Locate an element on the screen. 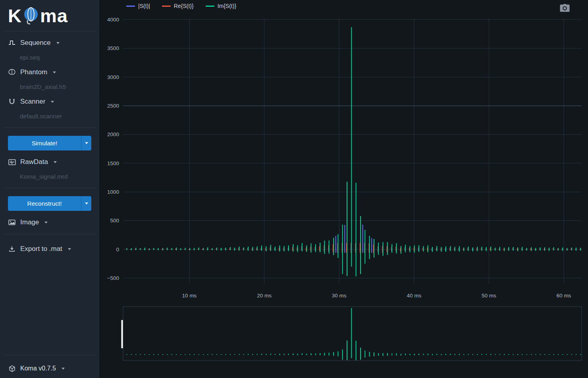 The image size is (588, 378). svg-text: 3000 is located at coordinates (113, 77).